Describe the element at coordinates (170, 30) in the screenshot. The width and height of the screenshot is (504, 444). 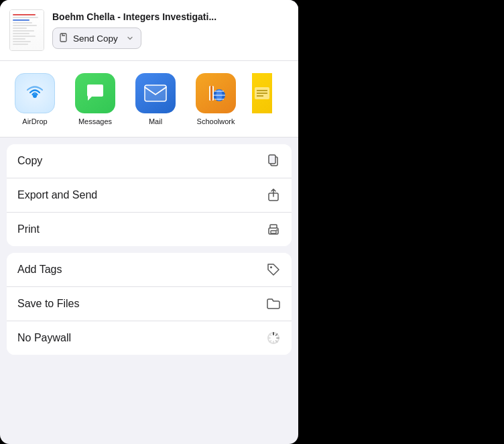
I see `header-info: Boehm Chella - Integers Investigati... S…` at that location.